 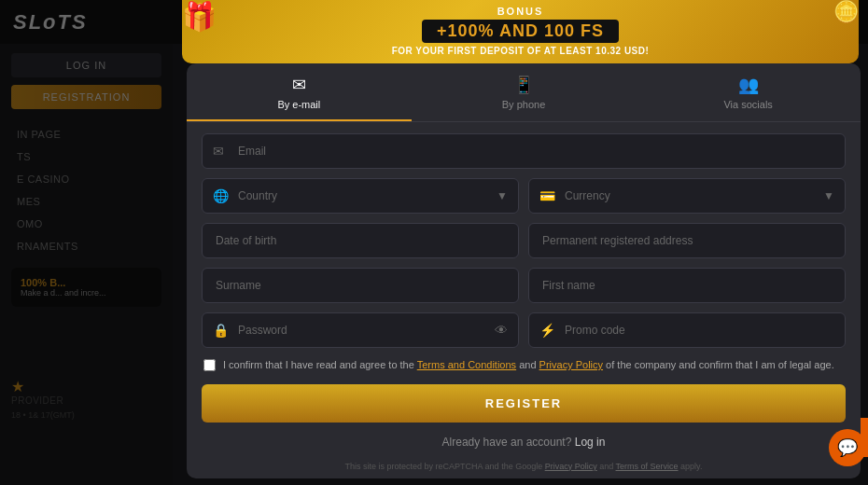 What do you see at coordinates (299, 85) in the screenshot?
I see `email-tab-icon: ✉` at bounding box center [299, 85].